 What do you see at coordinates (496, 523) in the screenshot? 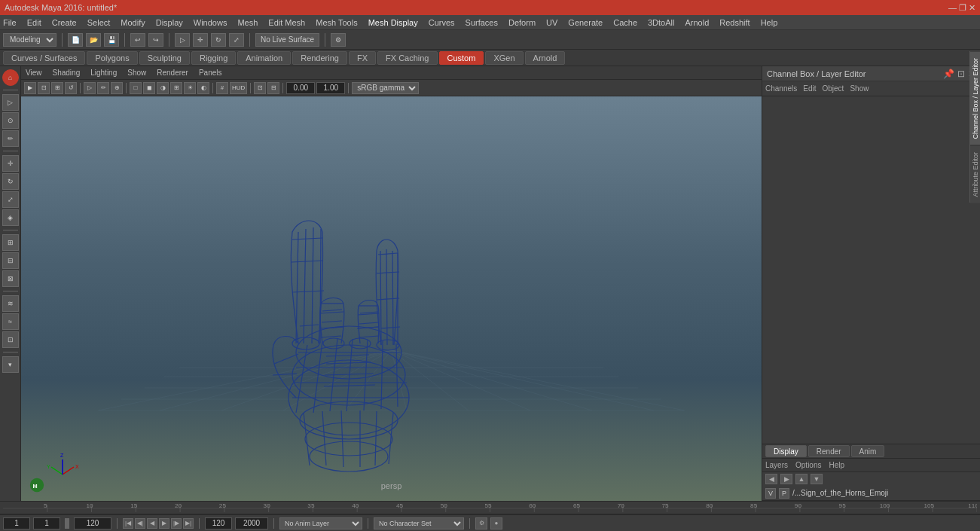
I see `auto-key-button: ●` at bounding box center [496, 523].